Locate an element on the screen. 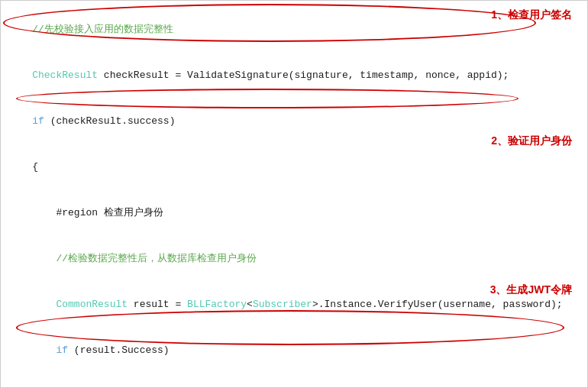 The width and height of the screenshot is (588, 388). code-line-2: CheckResult checkResult = ValidateSignat… is located at coordinates (294, 76).